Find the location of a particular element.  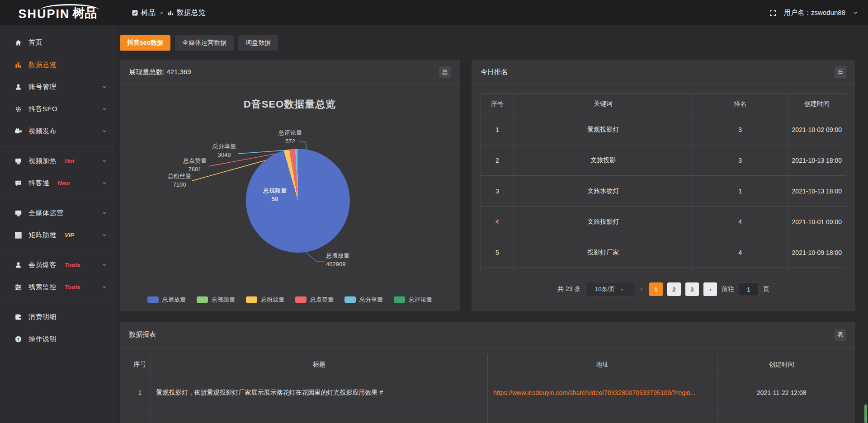

data-tabs: 抖音seo数据全媒体运营数据询盘数据 is located at coordinates (487, 43).